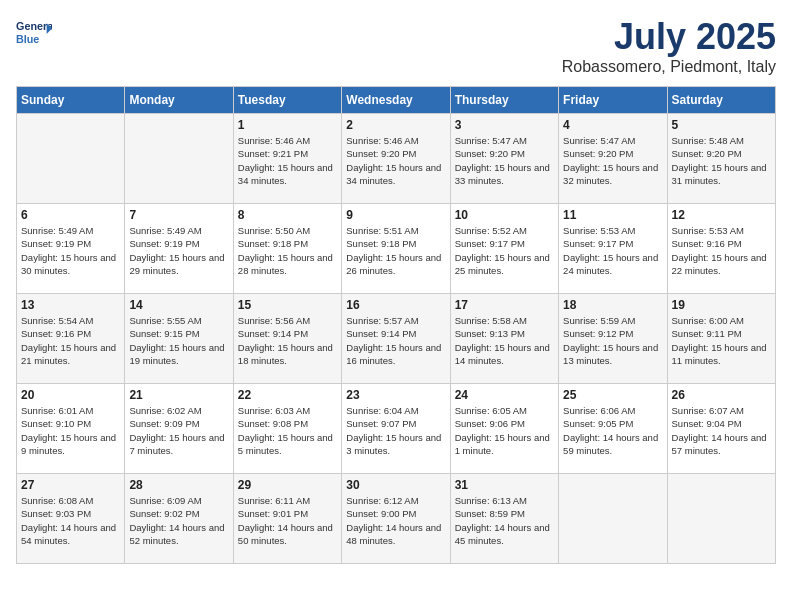  I want to click on calendar-cell: 2Sunrise: 5:46 AM Sunset: 9:20 PM Daylig…, so click(396, 159).